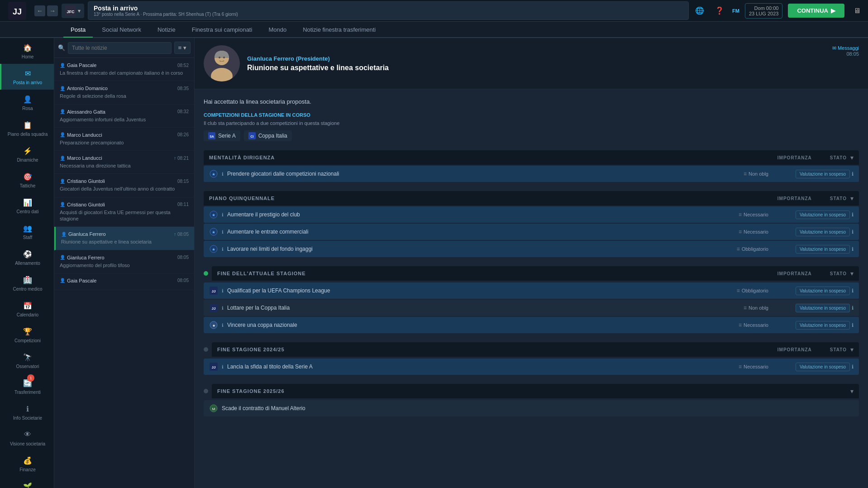  I want to click on message-item-2: 👤 Alessandro Gatta 08:32 Aggiornamento i…, so click(124, 116).